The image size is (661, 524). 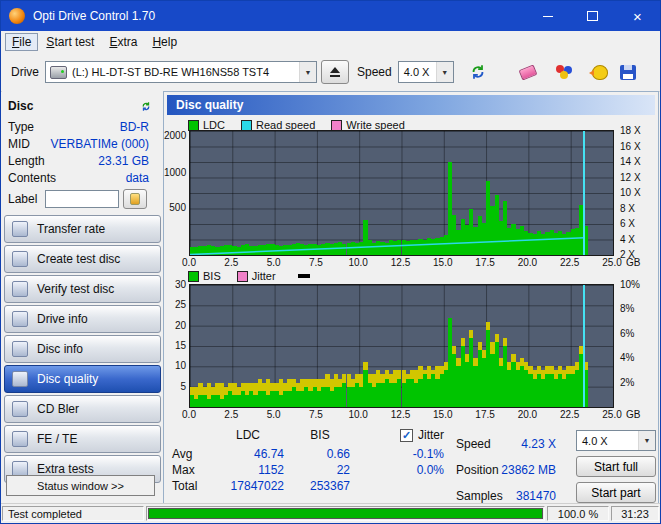 What do you see at coordinates (62, 319) in the screenshot?
I see `sidebar-item-label: Drive info` at bounding box center [62, 319].